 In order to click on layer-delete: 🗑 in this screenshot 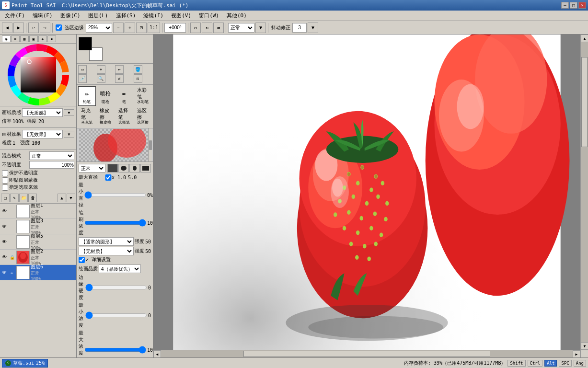, I will do `click(33, 198)`.